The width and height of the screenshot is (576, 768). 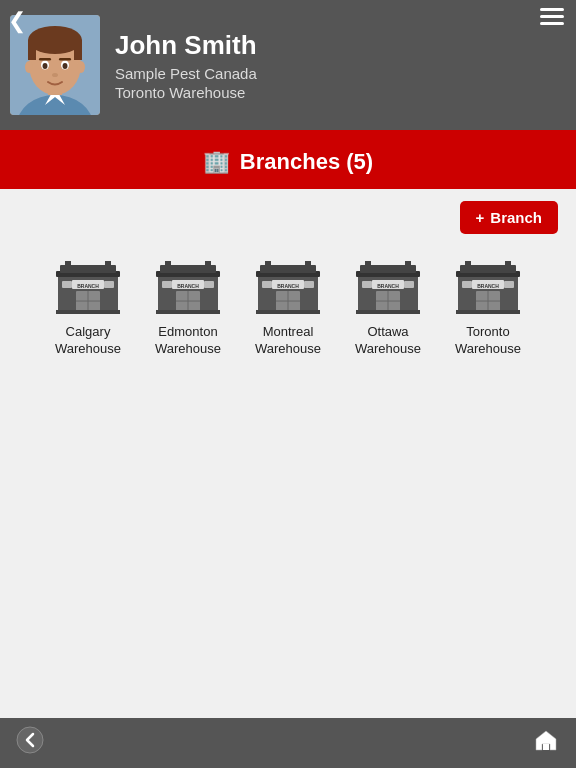 I want to click on branch-item-edmonton: BRANCH EdmontonWarehouse, so click(x=188, y=304).